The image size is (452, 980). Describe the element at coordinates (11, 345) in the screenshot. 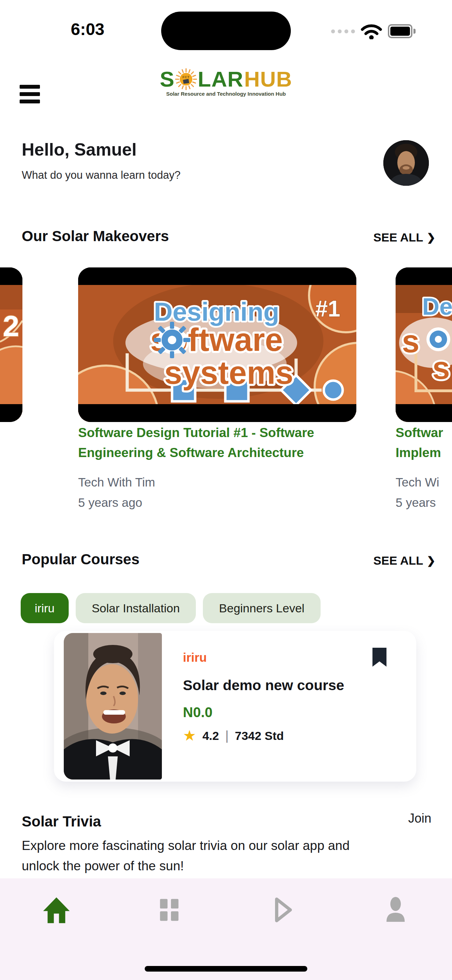

I see `video-card-previous: 2` at that location.